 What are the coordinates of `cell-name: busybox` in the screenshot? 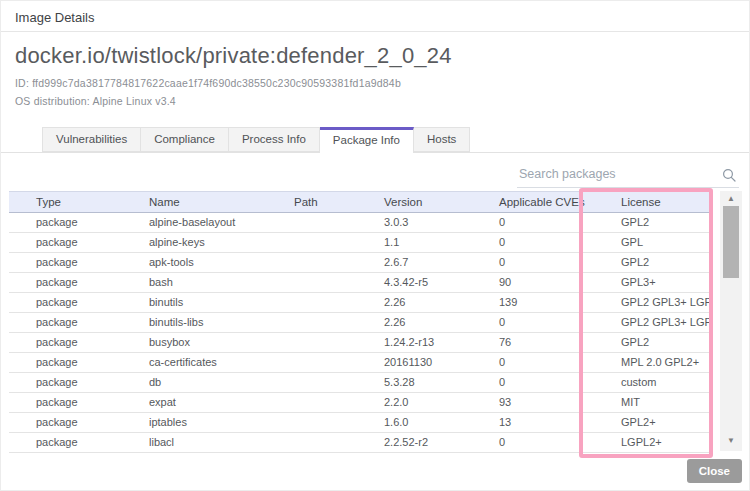 It's located at (214, 342).